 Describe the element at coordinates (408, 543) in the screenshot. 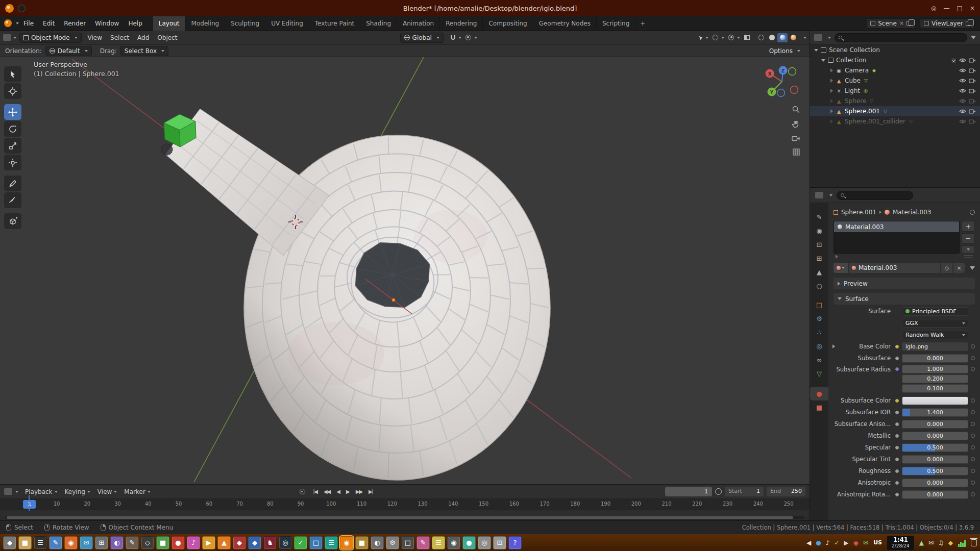

I see `taskbar-app-icon: □` at that location.